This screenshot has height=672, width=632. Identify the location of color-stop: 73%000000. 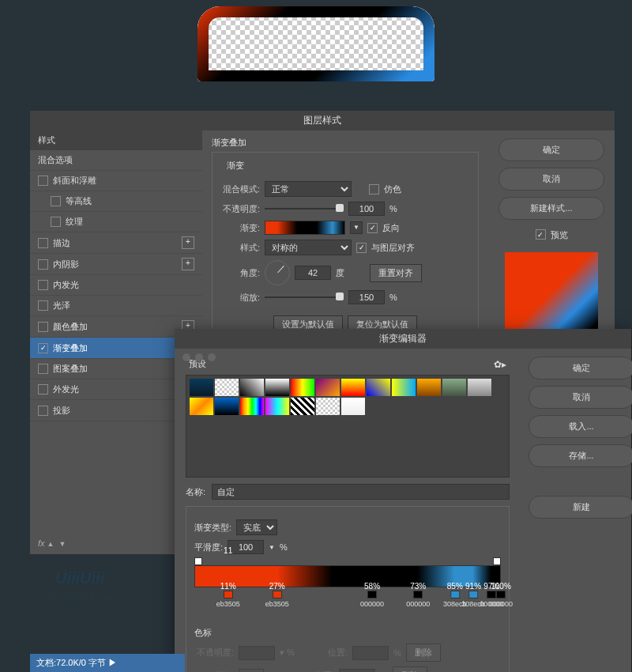
(418, 595).